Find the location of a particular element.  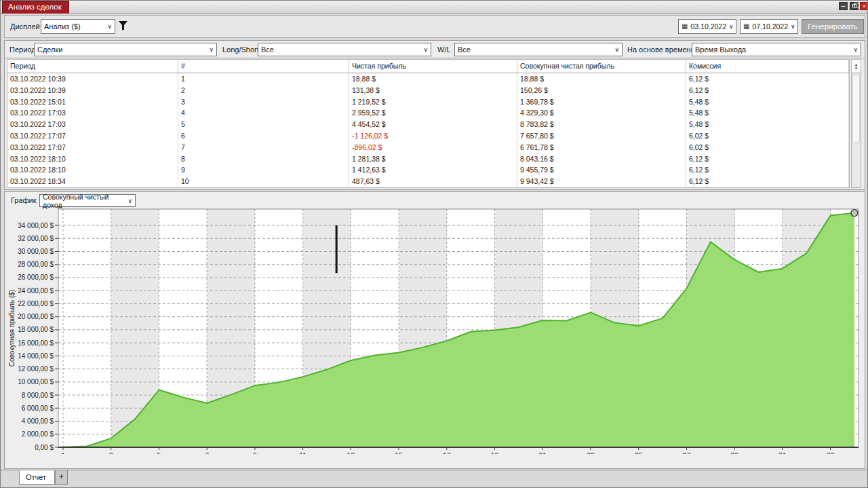

display-select-value: Анализ ($) is located at coordinates (62, 26).